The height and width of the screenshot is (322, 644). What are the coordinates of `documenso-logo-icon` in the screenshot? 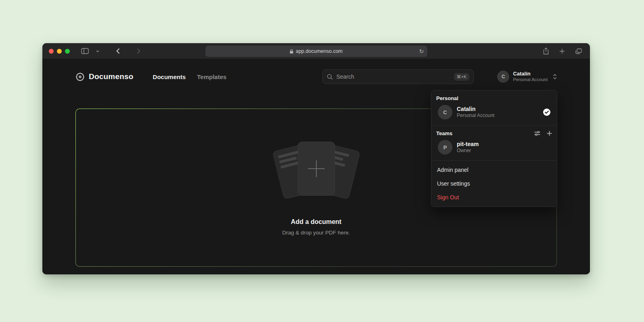 It's located at (80, 77).